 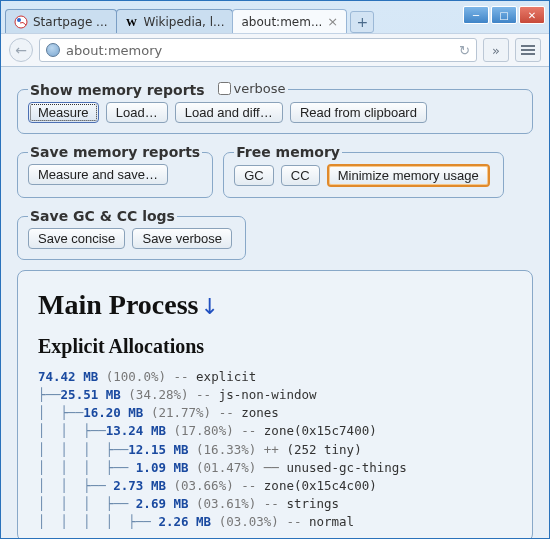 What do you see at coordinates (61, 21) in the screenshot?
I see `tab-startpage: Startpage ...` at bounding box center [61, 21].